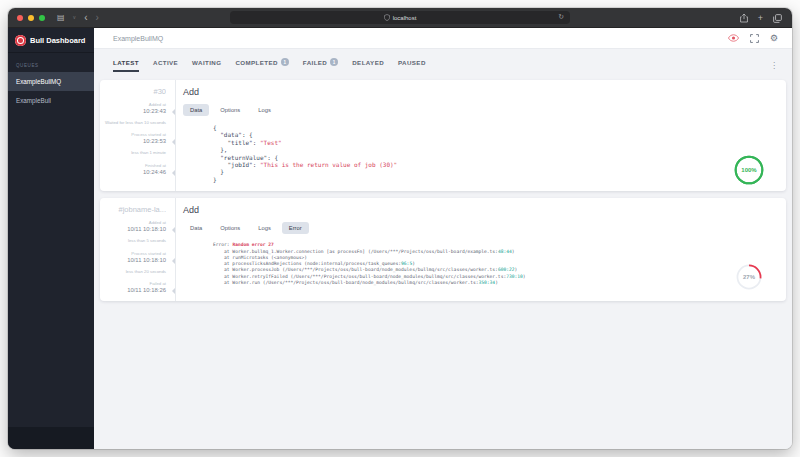 The image size is (800, 457). Describe the element at coordinates (61, 18) in the screenshot. I see `sidebar-toggle-icon: ▤` at that location.